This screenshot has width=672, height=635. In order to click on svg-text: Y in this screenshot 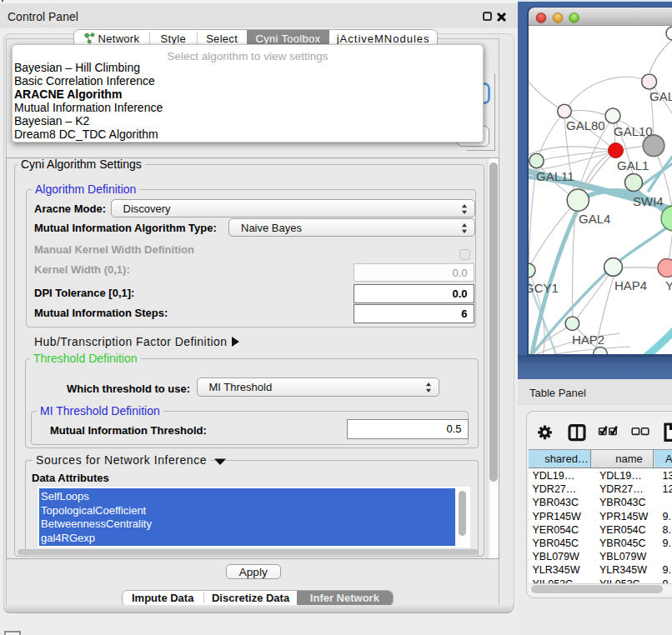, I will do `click(669, 285)`.